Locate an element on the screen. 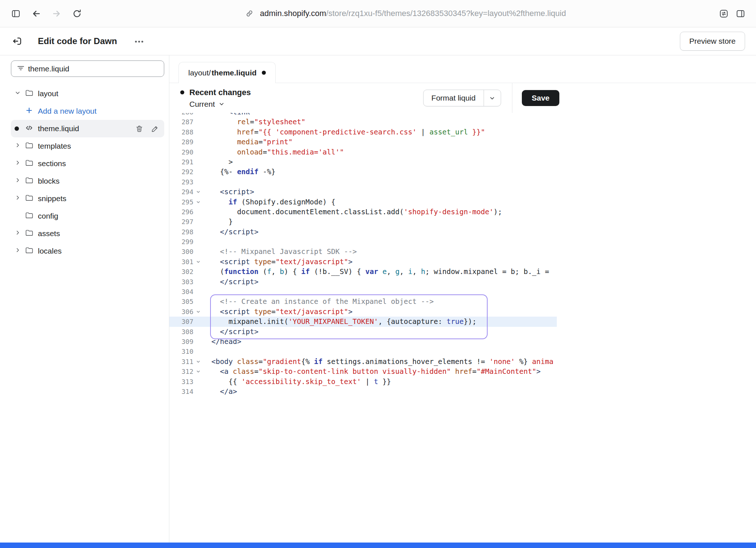 This screenshot has height=548, width=756. format-liquid-label: Format liquid is located at coordinates (454, 98).